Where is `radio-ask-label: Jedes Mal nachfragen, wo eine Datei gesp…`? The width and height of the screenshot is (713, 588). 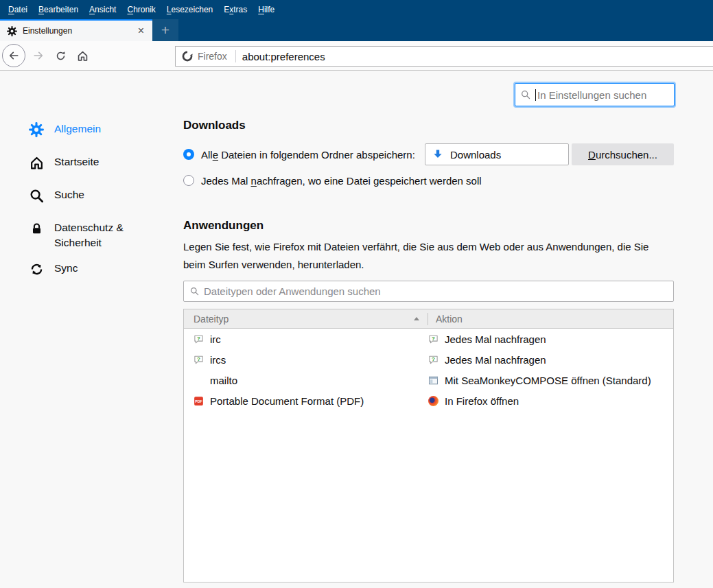
radio-ask-label: Jedes Mal nachfragen, wo eine Datei gesp… is located at coordinates (342, 181).